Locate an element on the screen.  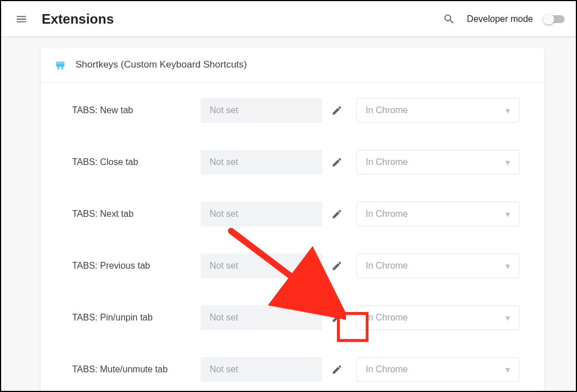
shortcut-row: TABS: Pin/unpin tab Not set In Chrome ▾ is located at coordinates (301, 318).